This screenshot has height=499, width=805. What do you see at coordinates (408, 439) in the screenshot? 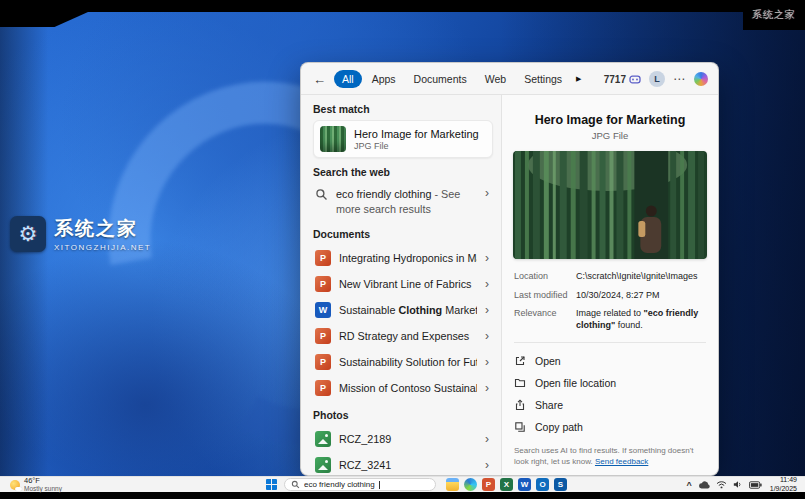
I see `result-title: RCZ_2189` at bounding box center [408, 439].